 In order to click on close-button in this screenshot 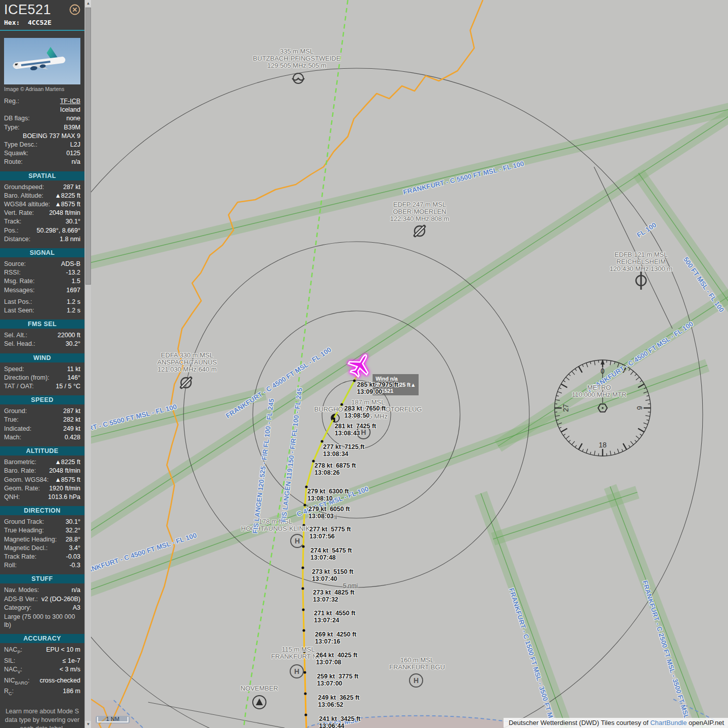, I will do `click(75, 10)`.